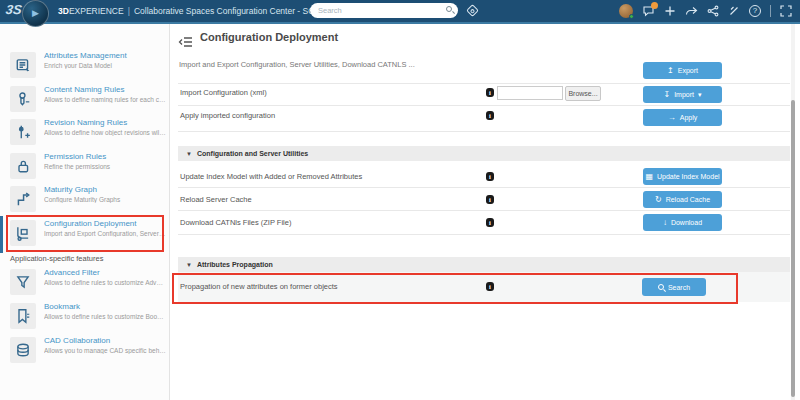 The width and height of the screenshot is (800, 400). Describe the element at coordinates (105, 166) in the screenshot. I see `sidebar-item-desc: Refine the permissions` at that location.